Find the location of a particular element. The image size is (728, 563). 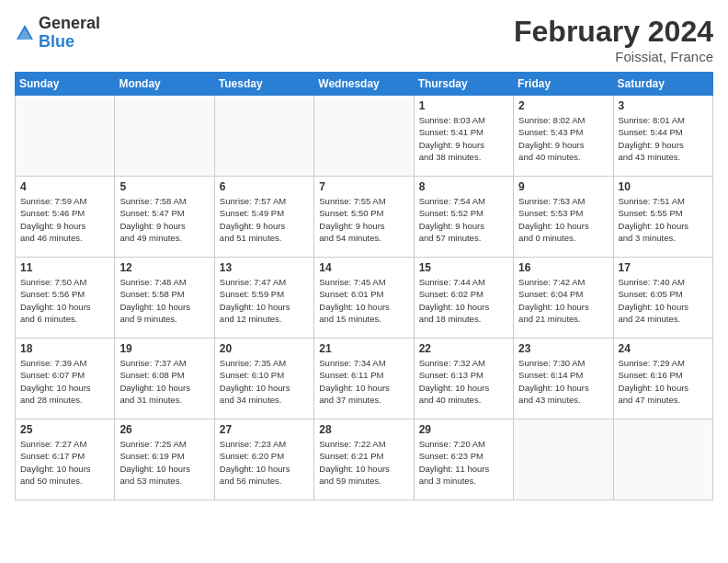

day-info: Sunrise: 7:34 AM Sunset: 6:11 PM Dayligh… is located at coordinates (364, 381).